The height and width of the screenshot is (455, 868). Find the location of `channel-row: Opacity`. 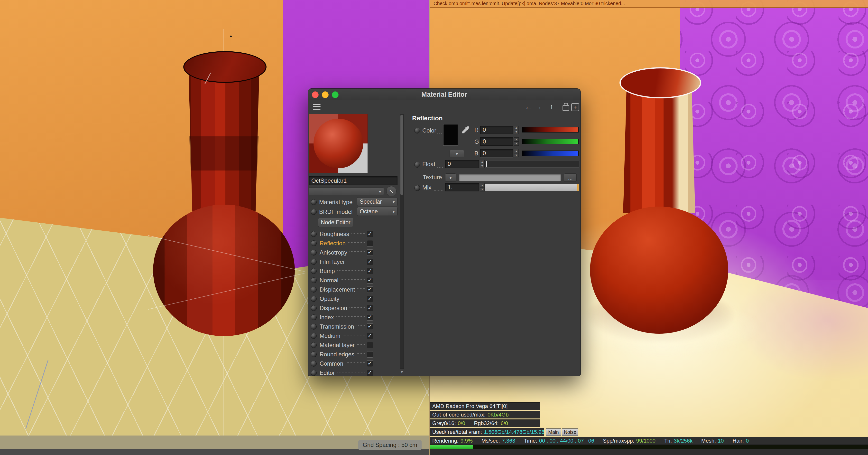

channel-row: Opacity is located at coordinates (340, 299).